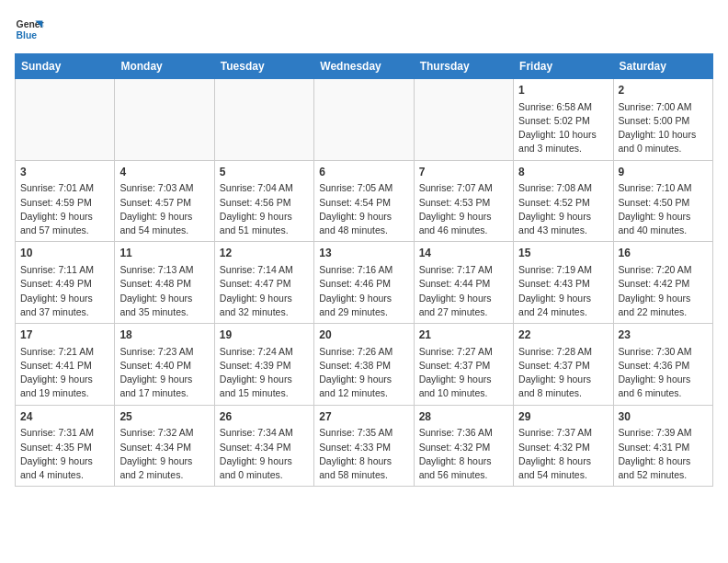 The height and width of the screenshot is (563, 728). I want to click on day-number: 18, so click(164, 335).